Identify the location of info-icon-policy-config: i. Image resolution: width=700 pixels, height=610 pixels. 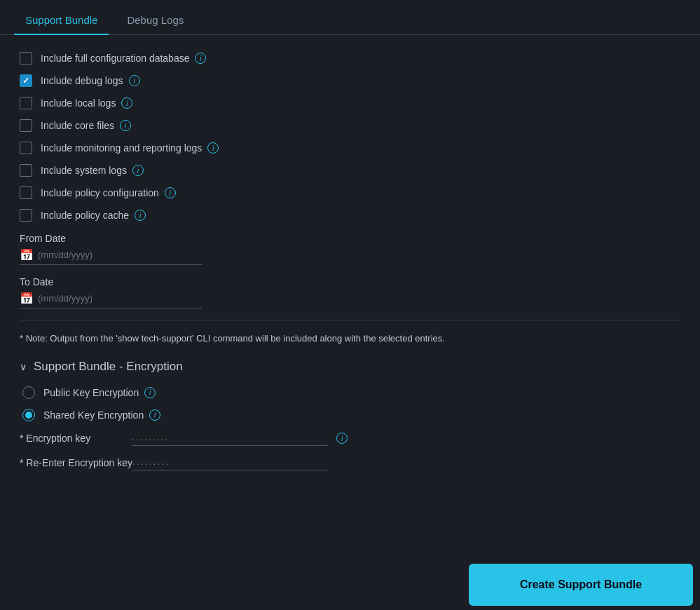
(170, 193).